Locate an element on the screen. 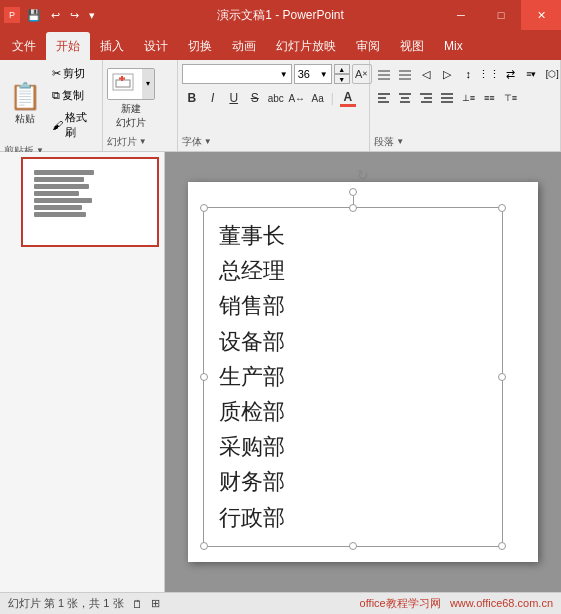 This screenshot has height=614, width=561. copy-btn: ⧉ 复制 is located at coordinates (74, 96).